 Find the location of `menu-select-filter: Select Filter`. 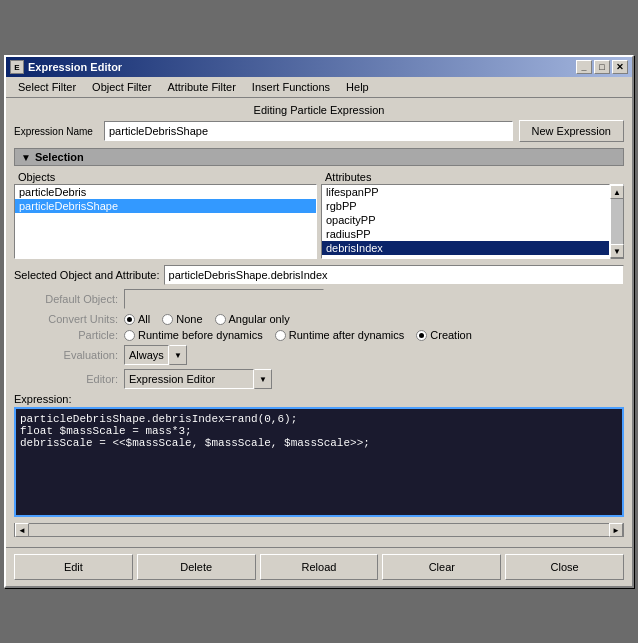

menu-select-filter: Select Filter is located at coordinates (47, 87).